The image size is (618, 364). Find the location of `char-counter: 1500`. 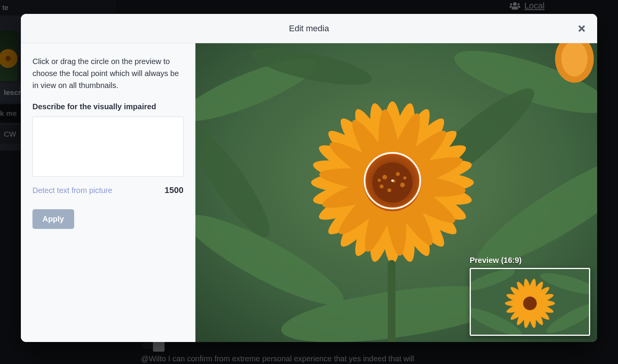

char-counter: 1500 is located at coordinates (174, 190).